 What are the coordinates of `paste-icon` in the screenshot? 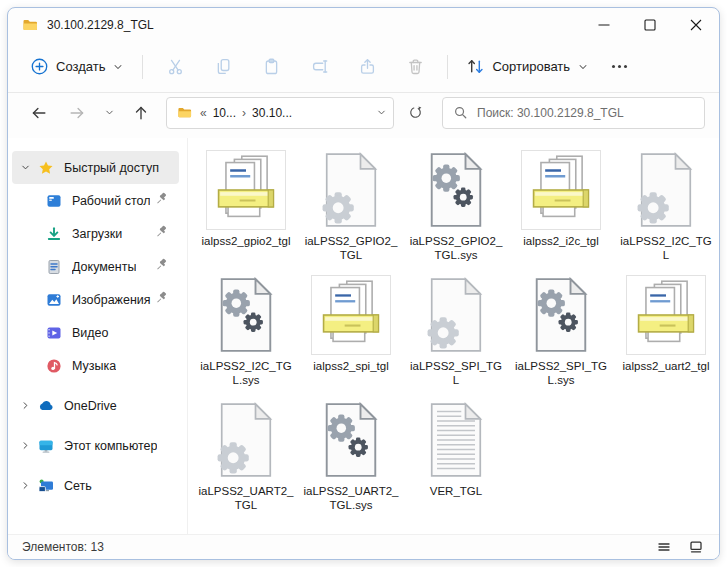 It's located at (272, 66).